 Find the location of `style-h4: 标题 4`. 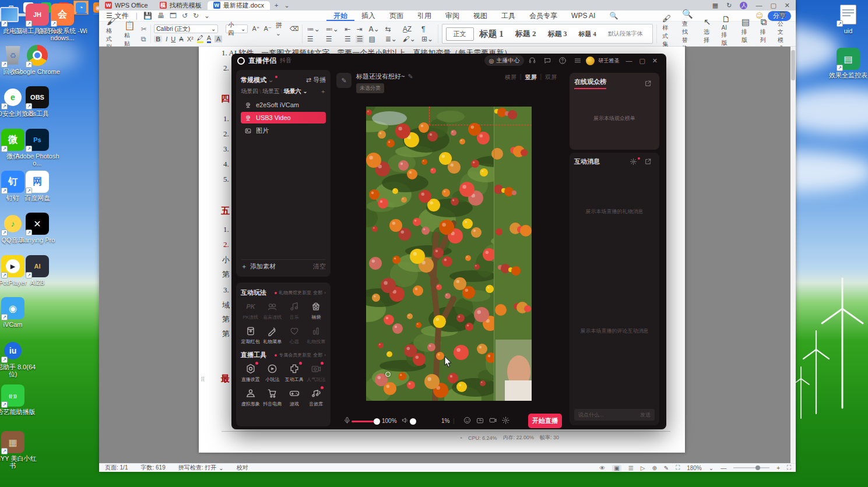

style-h4: 标题 4 is located at coordinates (588, 34).